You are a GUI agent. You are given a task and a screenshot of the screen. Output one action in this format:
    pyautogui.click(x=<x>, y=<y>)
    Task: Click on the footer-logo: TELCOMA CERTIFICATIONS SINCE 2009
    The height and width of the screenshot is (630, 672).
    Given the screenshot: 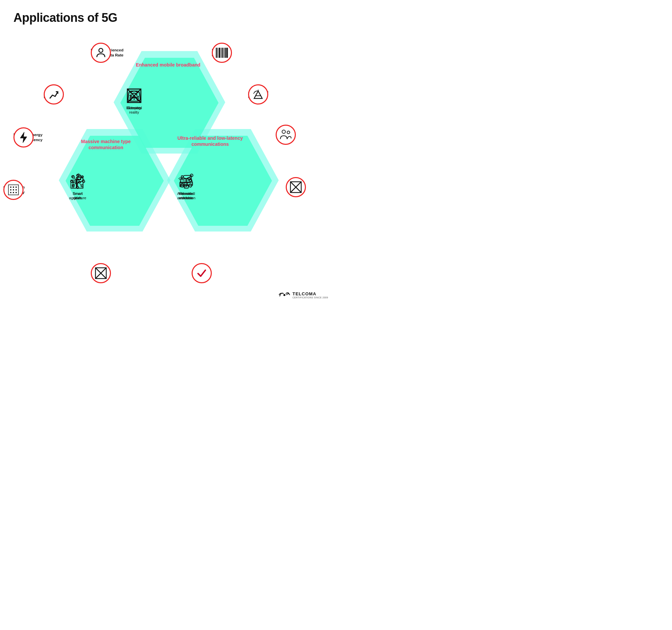 What is the action you would take?
    pyautogui.click(x=303, y=295)
    